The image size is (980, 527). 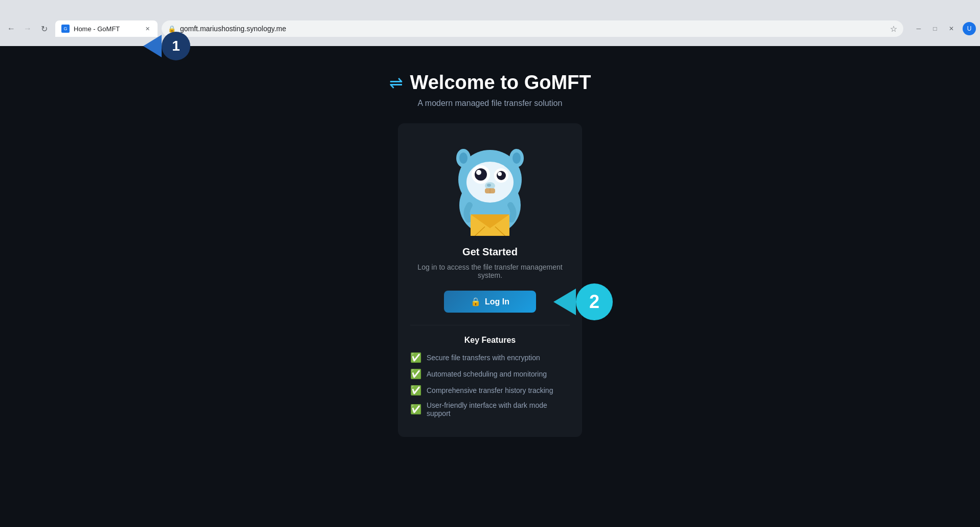 I want to click on annotation-1: 1, so click(x=167, y=46).